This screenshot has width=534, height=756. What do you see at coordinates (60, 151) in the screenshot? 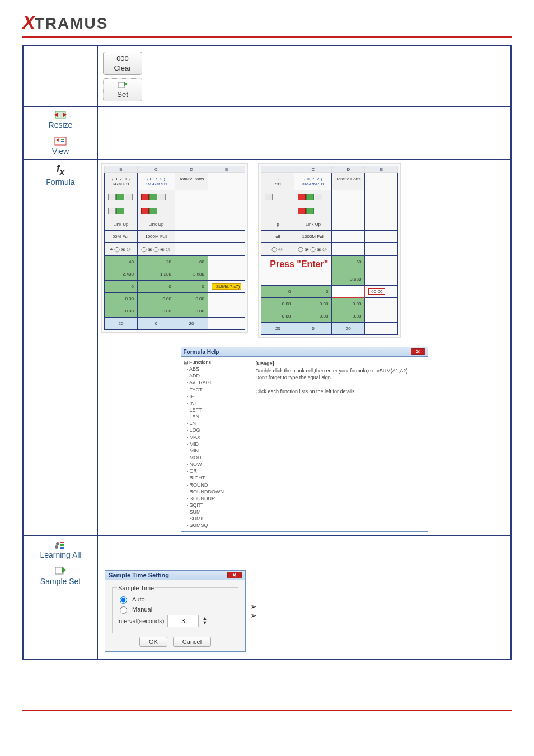
I see `view-label: View` at bounding box center [60, 151].